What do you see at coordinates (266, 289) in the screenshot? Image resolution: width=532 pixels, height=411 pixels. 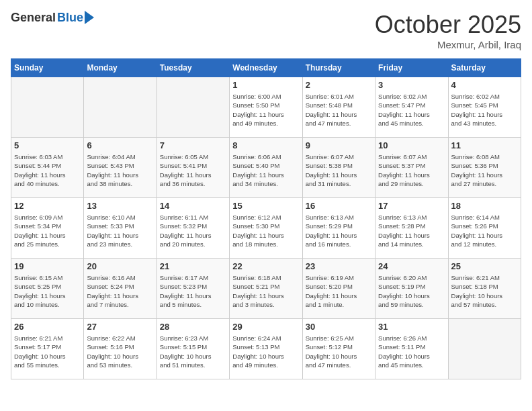 I see `calendar-cell: 22Sunrise: 6:18 AM Sunset: 5:21 PM Dayli…` at bounding box center [266, 289].